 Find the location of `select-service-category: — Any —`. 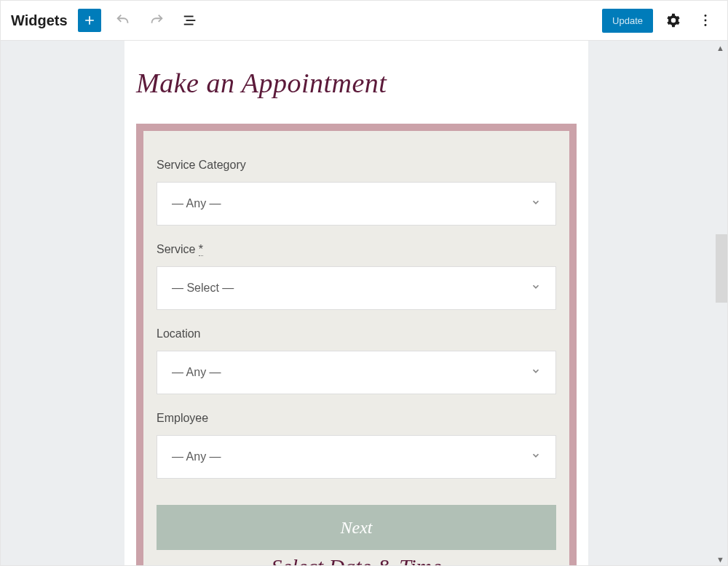

select-service-category: — Any — is located at coordinates (357, 204).